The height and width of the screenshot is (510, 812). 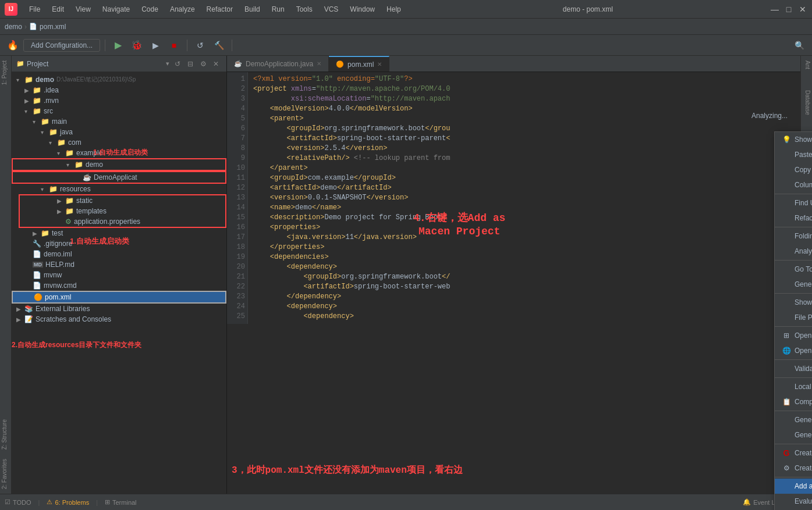 I want to click on build-button: 🔨, so click(x=219, y=45).